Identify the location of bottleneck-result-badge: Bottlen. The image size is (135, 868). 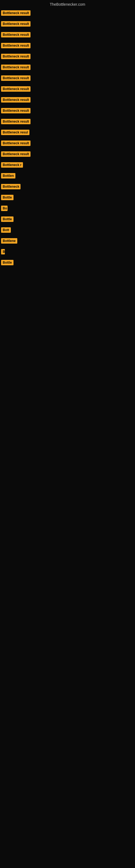
(8, 176).